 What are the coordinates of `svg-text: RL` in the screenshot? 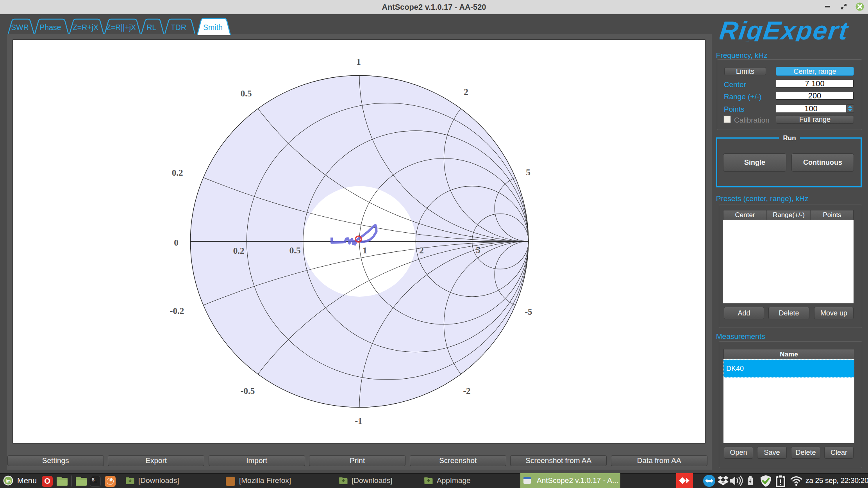 It's located at (152, 27).